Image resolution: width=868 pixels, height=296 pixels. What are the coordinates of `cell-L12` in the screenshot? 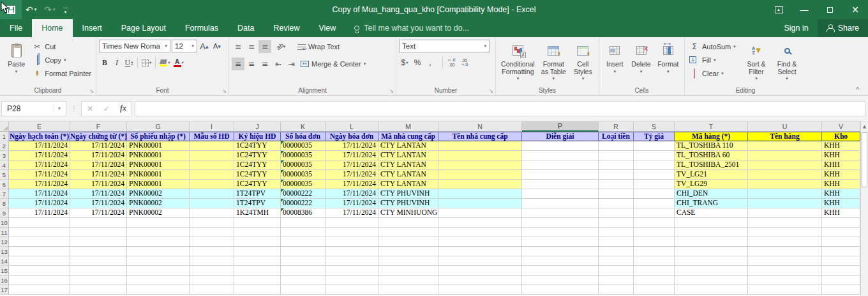 It's located at (352, 242).